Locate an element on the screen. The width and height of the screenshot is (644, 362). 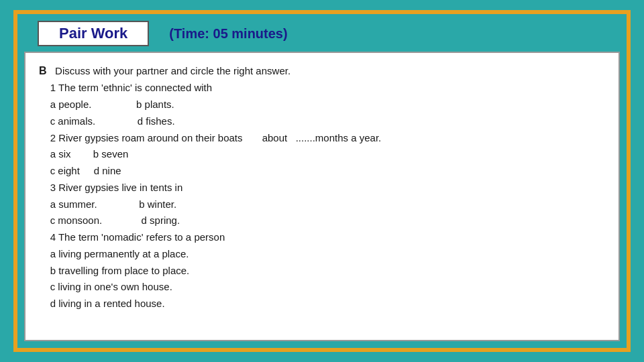
header-row: Pair Work (Time: 05 minutes) is located at coordinates (322, 34).